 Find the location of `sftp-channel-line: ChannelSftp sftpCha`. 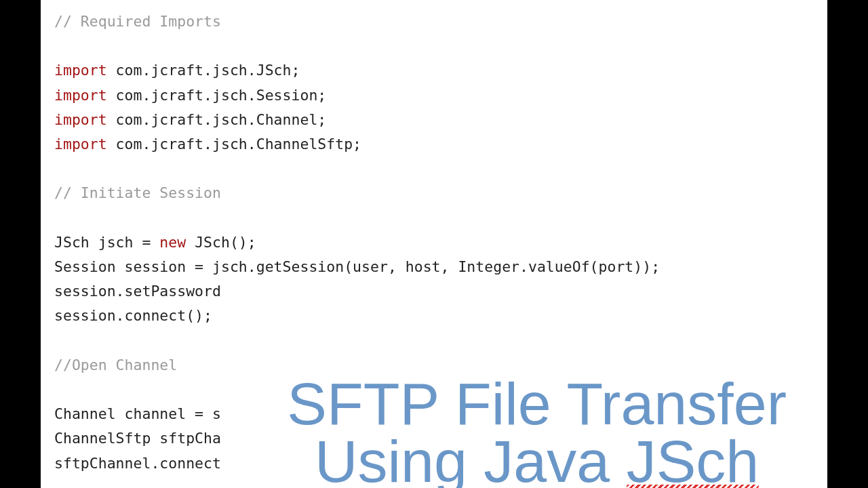

sftp-channel-line: ChannelSftp sftpCha is located at coordinates (138, 438).